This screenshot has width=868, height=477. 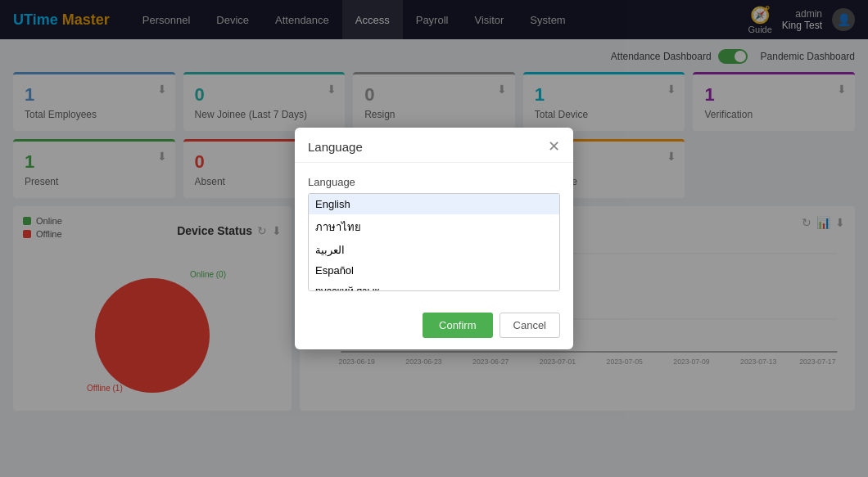 I want to click on lang-english: English, so click(x=434, y=205).